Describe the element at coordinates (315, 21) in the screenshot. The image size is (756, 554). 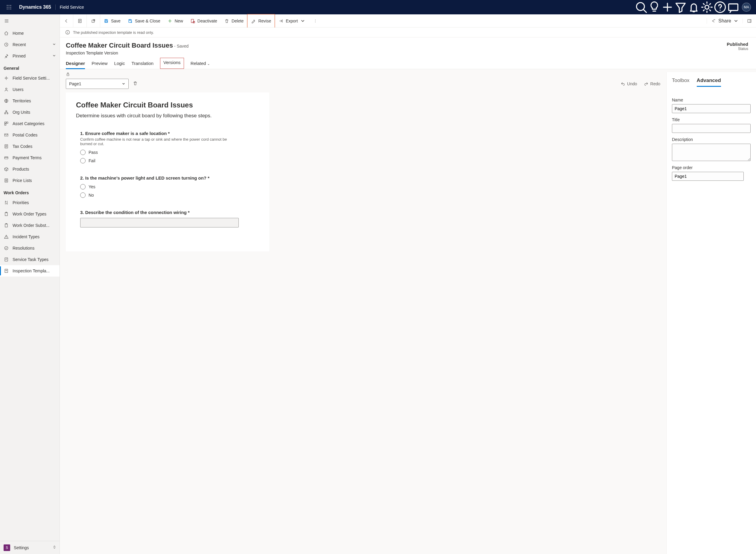
I see `overflow-button` at that location.